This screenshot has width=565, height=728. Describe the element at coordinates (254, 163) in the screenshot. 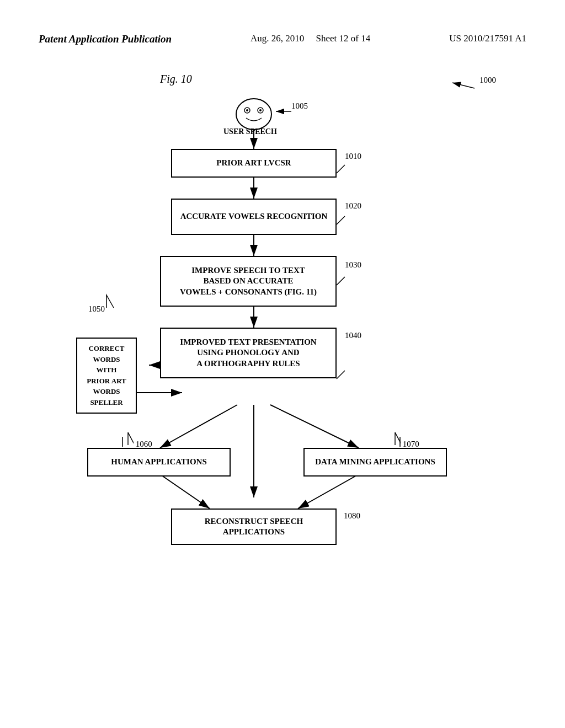

I see `box-prior-art-lvcsr: PRIOR ART LVCSR` at that location.